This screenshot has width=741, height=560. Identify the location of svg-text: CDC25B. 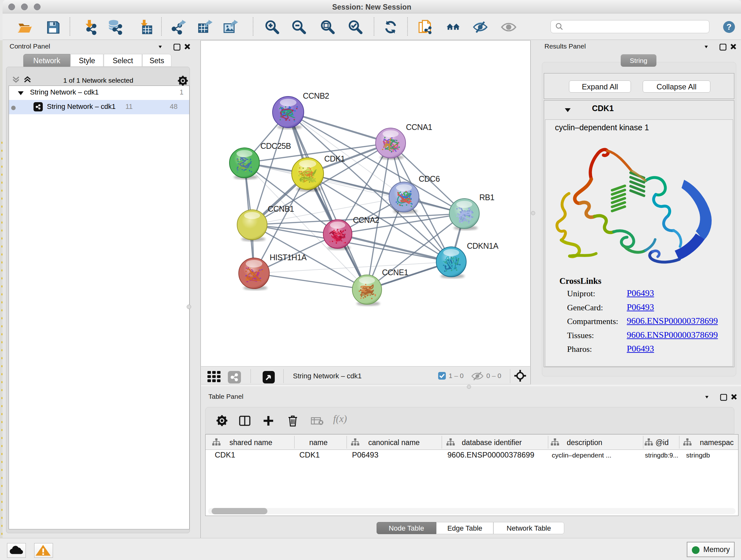
(276, 146).